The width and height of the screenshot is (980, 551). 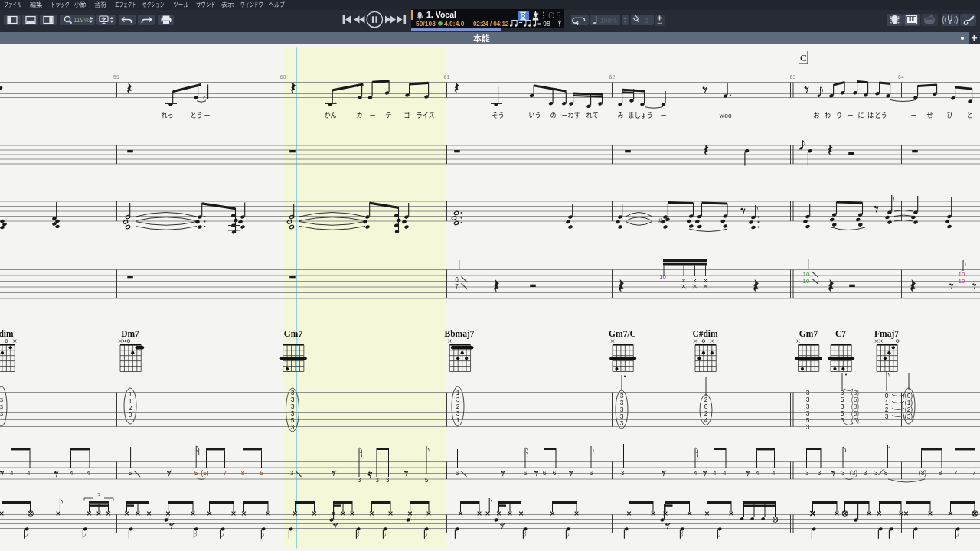 I want to click on svg-text: C 5, so click(x=554, y=15).